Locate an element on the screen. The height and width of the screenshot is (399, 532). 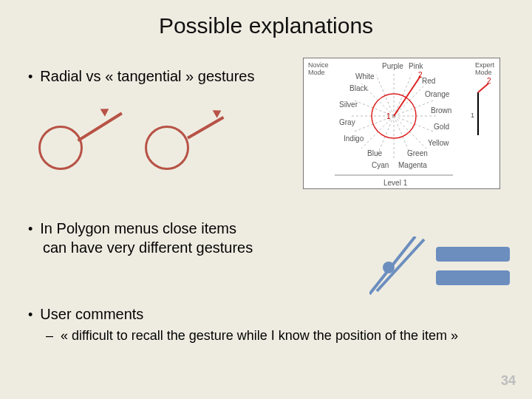
lbl-black: Black is located at coordinates (359, 89).